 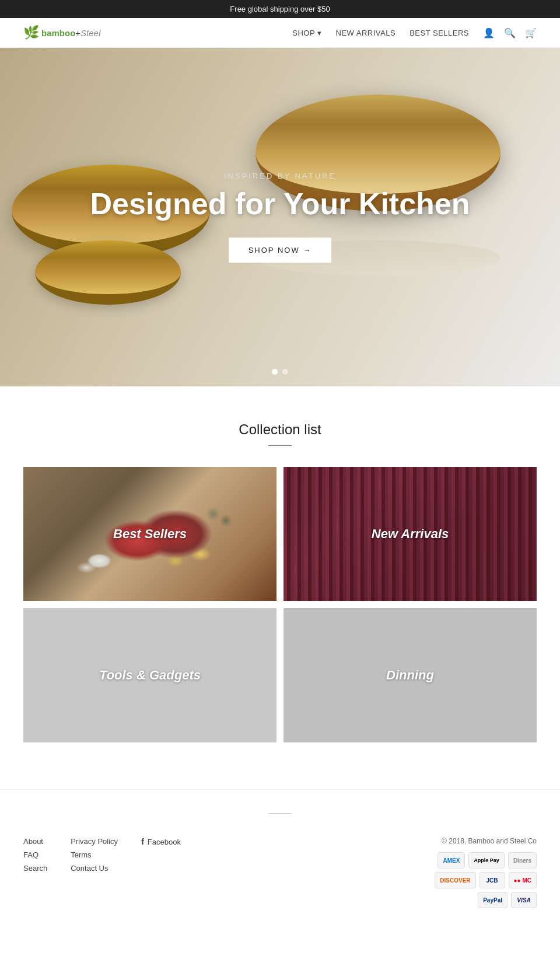 What do you see at coordinates (142, 842) in the screenshot?
I see `facebook-icon: f` at bounding box center [142, 842].